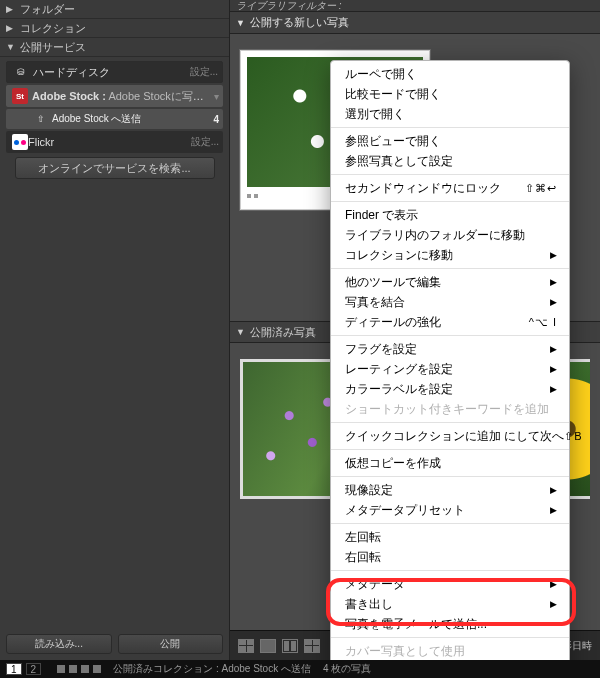 The height and width of the screenshot is (678, 600). What do you see at coordinates (114, 647) in the screenshot?
I see `left-bottom-bar: 読み込み... 公開` at bounding box center [114, 647].